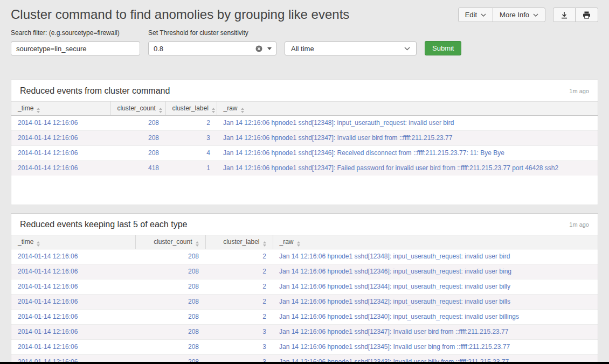 Image resolution: width=609 pixels, height=364 pixels. Describe the element at coordinates (212, 42) in the screenshot. I see `threshold-field: Set Threshold for cluster sensitivity` at that location.